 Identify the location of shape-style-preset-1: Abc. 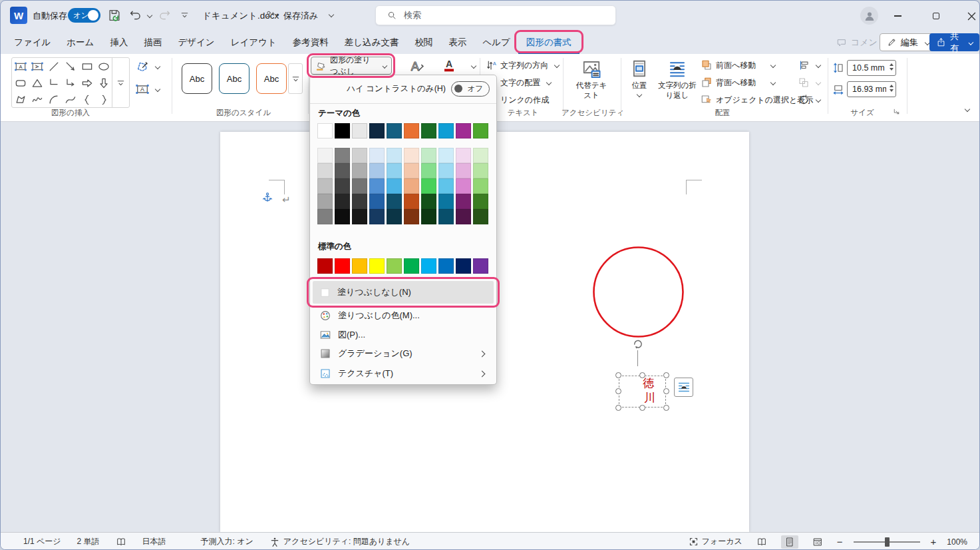
(197, 79).